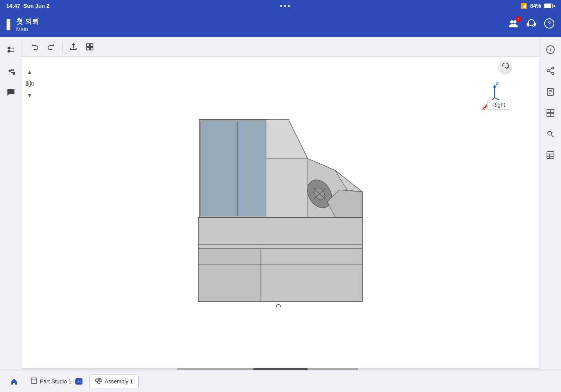 The width and height of the screenshot is (561, 392). I want to click on wifi-icon: 📶, so click(523, 6).